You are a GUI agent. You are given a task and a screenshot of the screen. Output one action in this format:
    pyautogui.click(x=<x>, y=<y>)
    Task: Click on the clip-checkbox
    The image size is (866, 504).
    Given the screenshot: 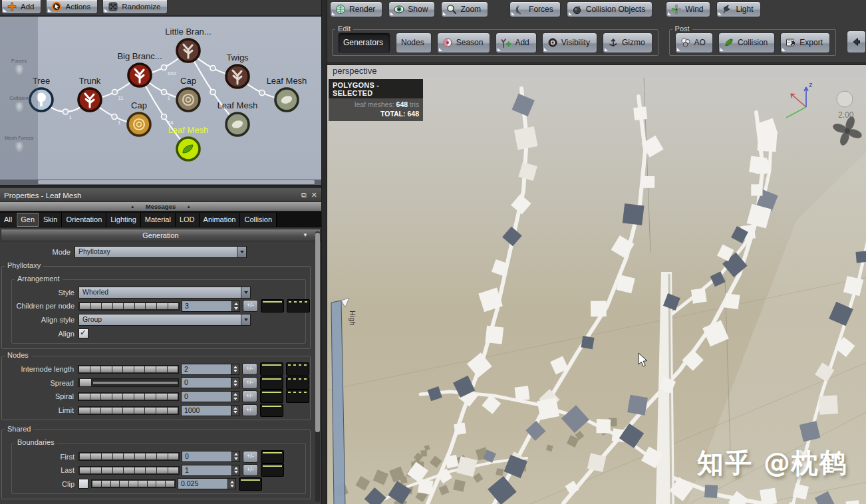 What is the action you would take?
    pyautogui.click(x=84, y=484)
    